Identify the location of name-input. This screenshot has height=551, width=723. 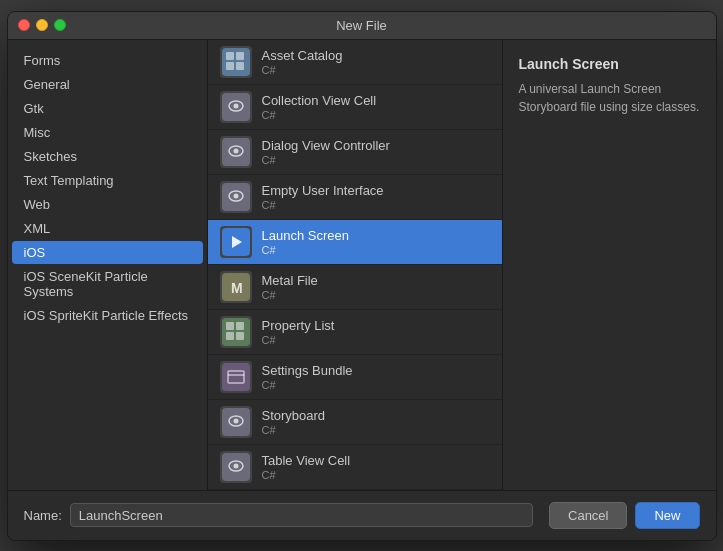
(302, 515).